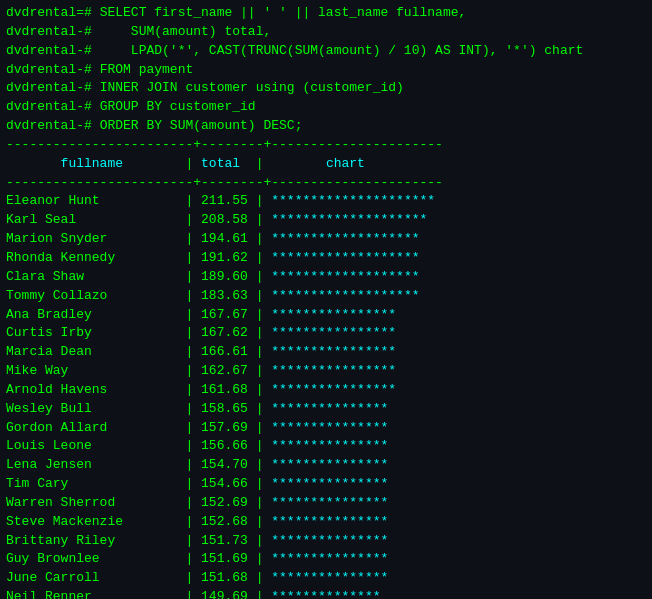 The height and width of the screenshot is (599, 652). I want to click on table-row: June Carroll | 151.68 | ***************, so click(326, 578).